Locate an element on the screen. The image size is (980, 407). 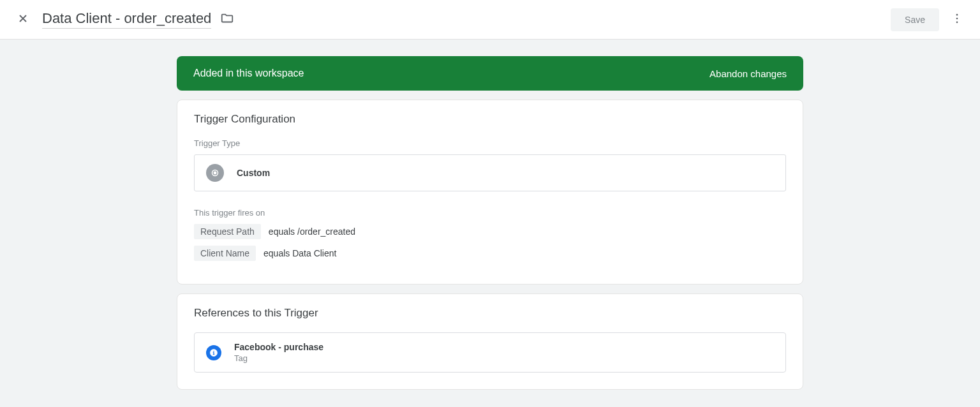
condition-expression: equals /order_created is located at coordinates (312, 232).